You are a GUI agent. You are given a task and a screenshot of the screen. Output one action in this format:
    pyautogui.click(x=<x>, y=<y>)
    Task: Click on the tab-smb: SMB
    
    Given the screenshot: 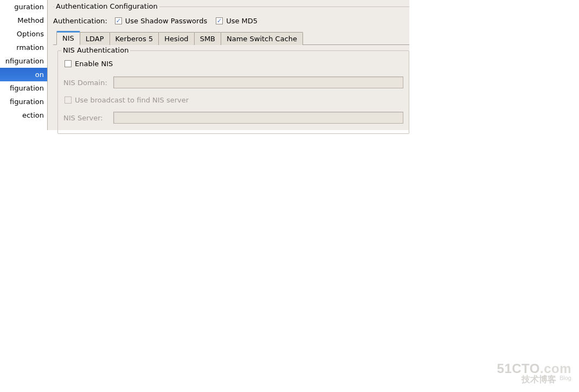 What is the action you would take?
    pyautogui.click(x=208, y=38)
    